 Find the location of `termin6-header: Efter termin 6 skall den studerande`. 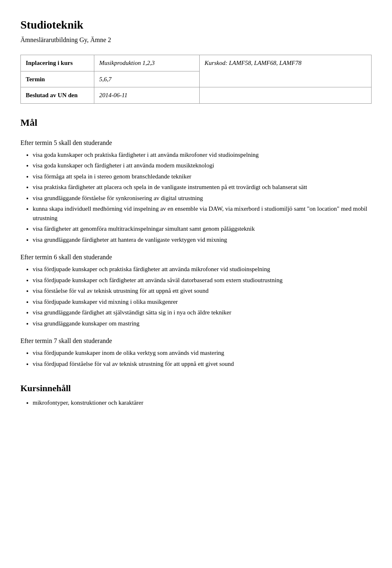

termin6-header: Efter termin 6 skall den studerande is located at coordinates (196, 257).